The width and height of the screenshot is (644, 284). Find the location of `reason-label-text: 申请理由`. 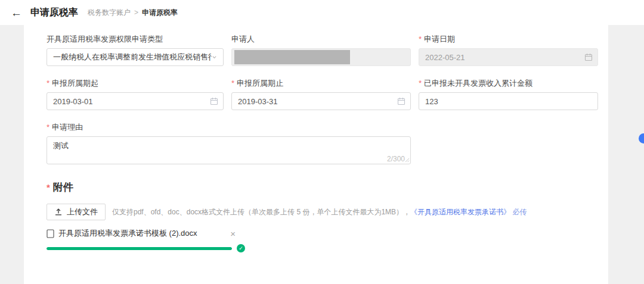

reason-label-text: 申请理由 is located at coordinates (67, 127).